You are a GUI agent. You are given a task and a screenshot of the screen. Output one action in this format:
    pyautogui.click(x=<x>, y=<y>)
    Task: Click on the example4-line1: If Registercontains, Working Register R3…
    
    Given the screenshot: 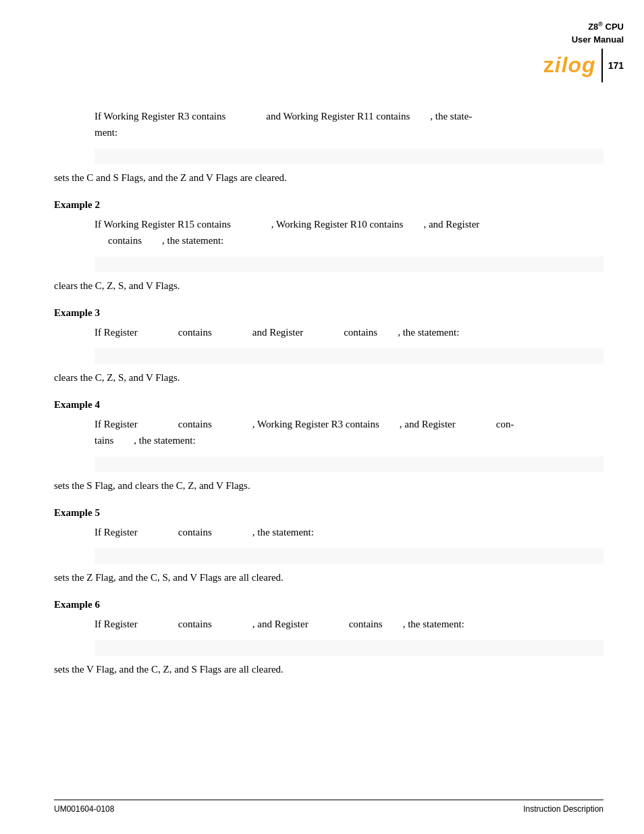 What is the action you would take?
    pyautogui.click(x=304, y=424)
    